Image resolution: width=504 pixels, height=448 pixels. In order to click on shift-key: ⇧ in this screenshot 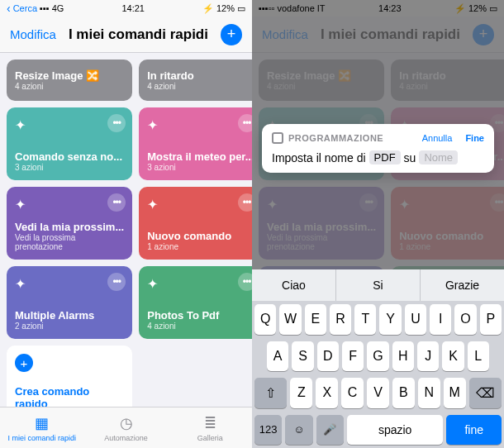, I will do `click(271, 393)`.